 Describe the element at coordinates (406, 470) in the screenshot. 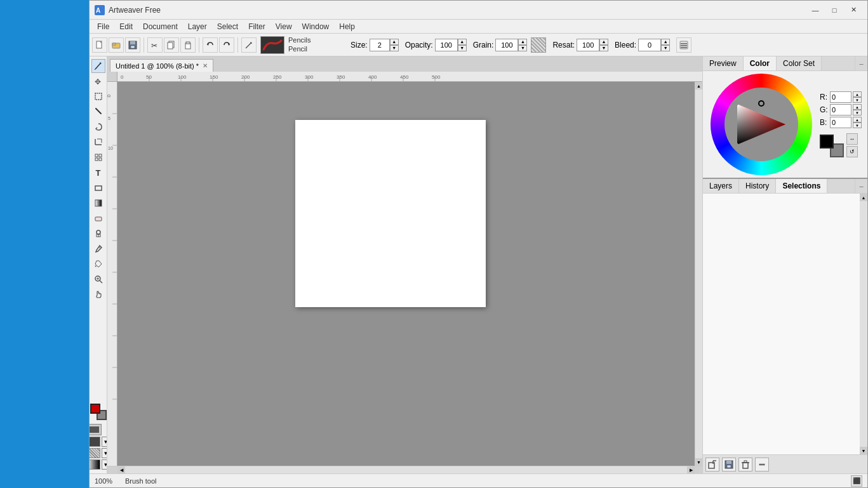

I see `scrollbar-horizontal: ◀ ▶` at that location.